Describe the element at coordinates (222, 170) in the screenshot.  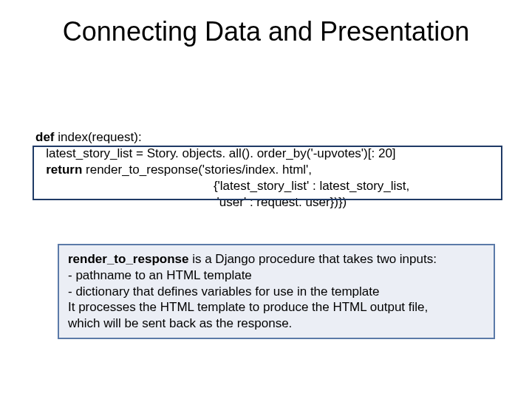
I see `code-block: def index(request): latest_story_list = …` at that location.